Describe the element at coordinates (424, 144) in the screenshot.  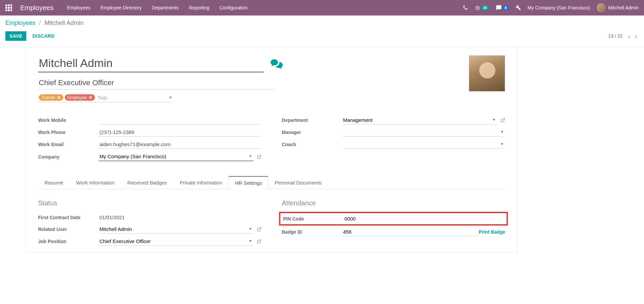
I see `coach-input` at that location.